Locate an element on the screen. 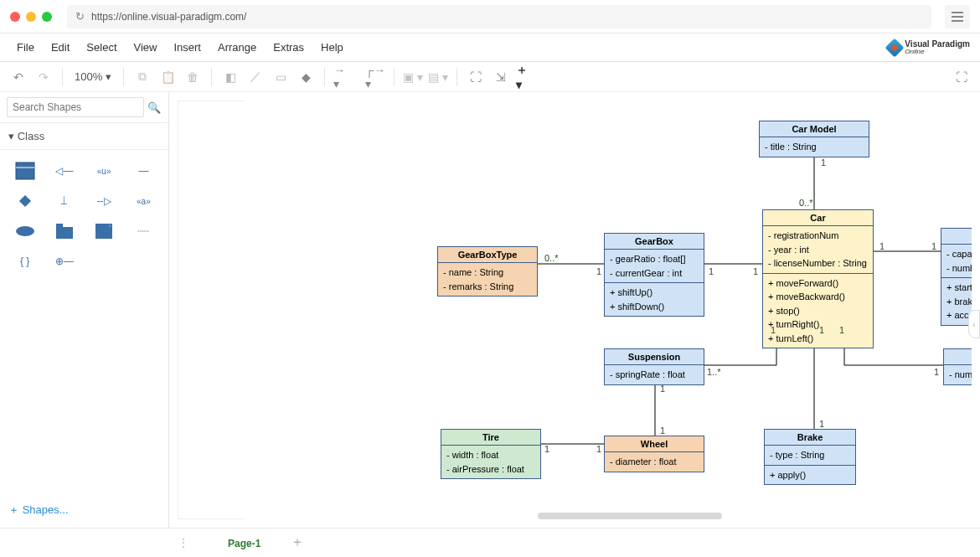 The width and height of the screenshot is (980, 557). shape-realization: ⟘ is located at coordinates (64, 201).